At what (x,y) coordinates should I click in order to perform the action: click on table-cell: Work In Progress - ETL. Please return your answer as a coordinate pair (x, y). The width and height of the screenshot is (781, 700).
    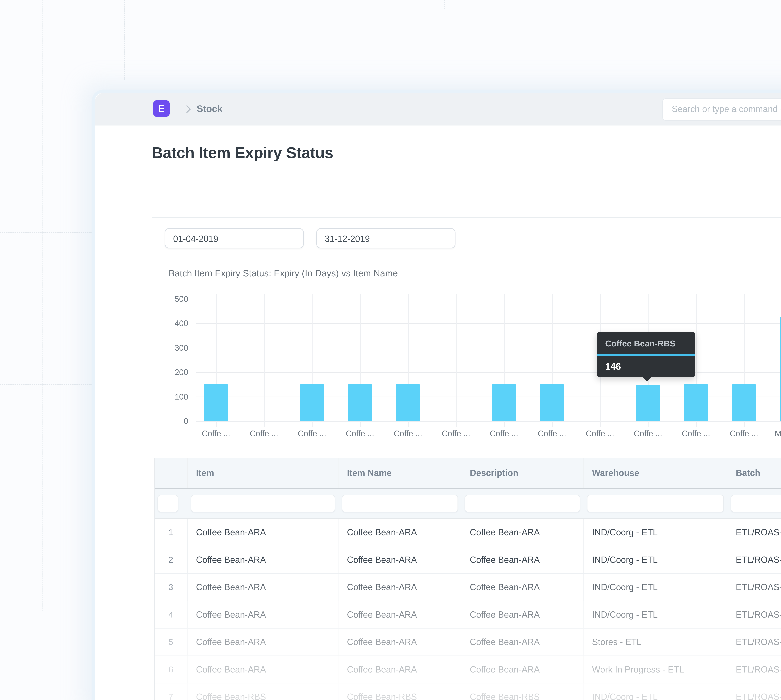
    Looking at the image, I should click on (655, 670).